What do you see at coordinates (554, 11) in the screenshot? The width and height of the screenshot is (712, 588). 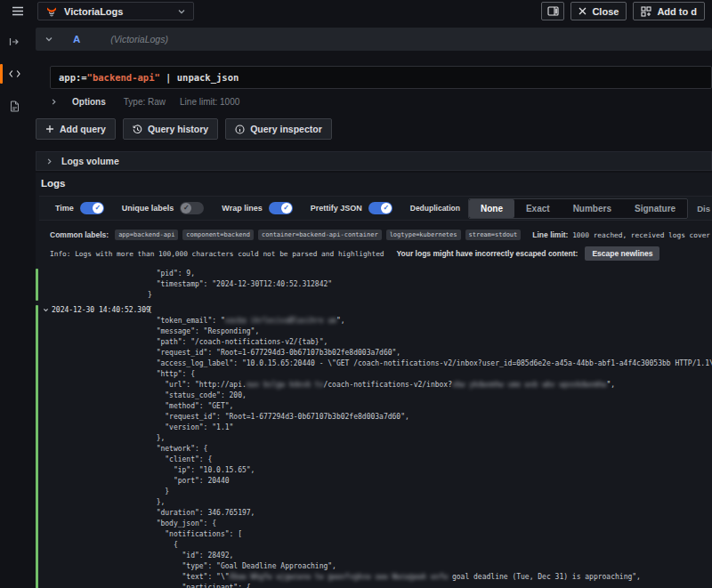 I see `split-pane-icon` at bounding box center [554, 11].